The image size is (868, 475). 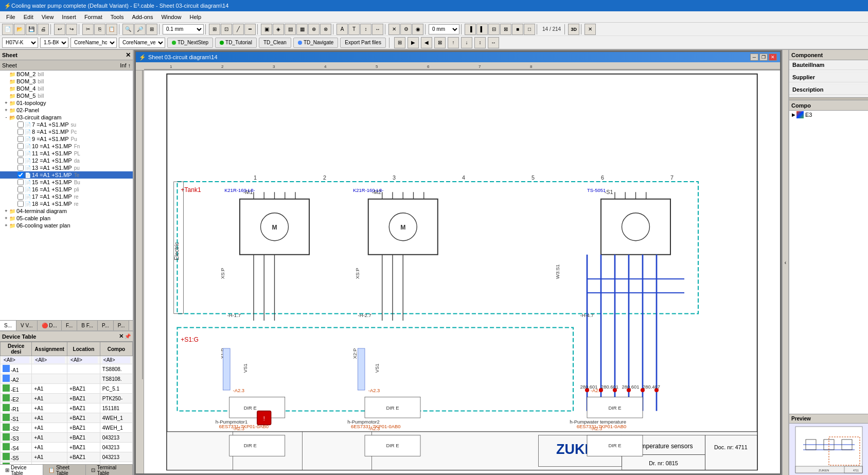 What do you see at coordinates (27, 325) in the screenshot?
I see `sheet-tab-V-V...: V V...` at bounding box center [27, 325].